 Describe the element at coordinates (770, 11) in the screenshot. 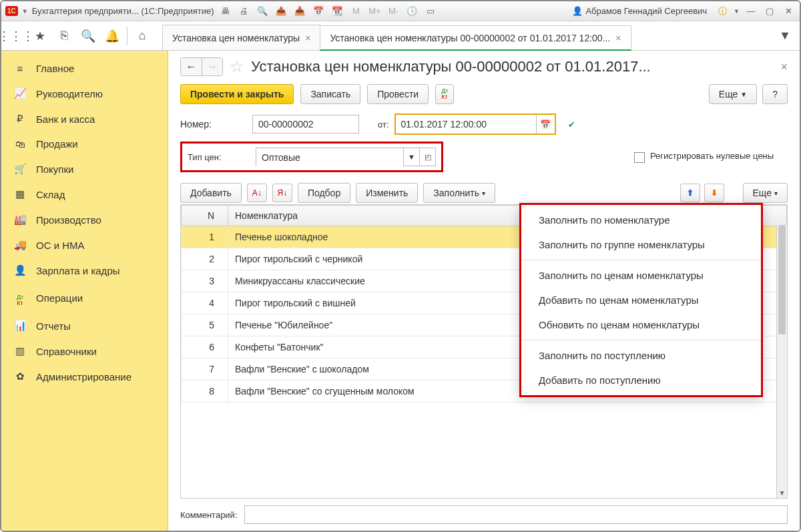

I see `maximize-icon: ▢` at that location.